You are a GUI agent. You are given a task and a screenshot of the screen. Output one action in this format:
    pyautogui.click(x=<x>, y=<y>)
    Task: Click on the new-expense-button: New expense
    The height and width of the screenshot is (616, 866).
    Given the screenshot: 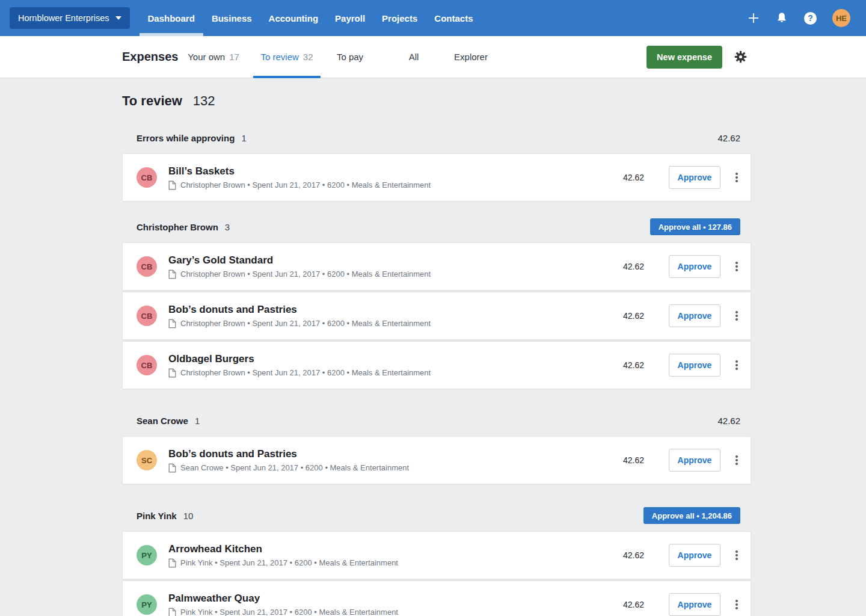 What is the action you would take?
    pyautogui.click(x=684, y=57)
    